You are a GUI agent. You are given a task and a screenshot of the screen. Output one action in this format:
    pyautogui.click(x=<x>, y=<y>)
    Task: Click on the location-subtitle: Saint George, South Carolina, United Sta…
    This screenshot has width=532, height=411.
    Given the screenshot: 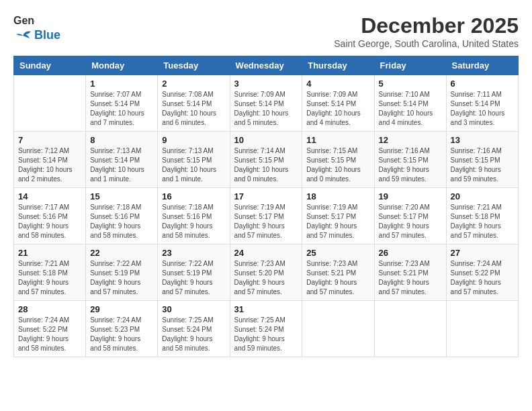 What is the action you would take?
    pyautogui.click(x=426, y=44)
    